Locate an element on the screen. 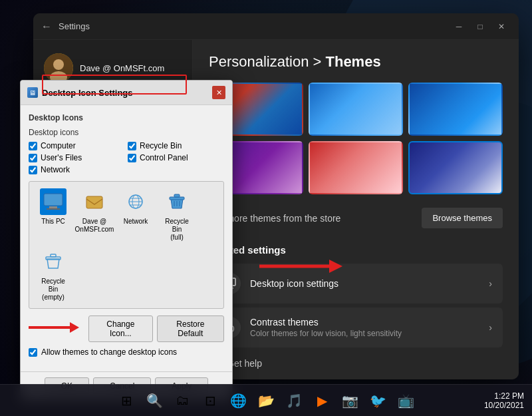 This screenshot has width=532, height=416. computer-label: Computer is located at coordinates (59, 146).